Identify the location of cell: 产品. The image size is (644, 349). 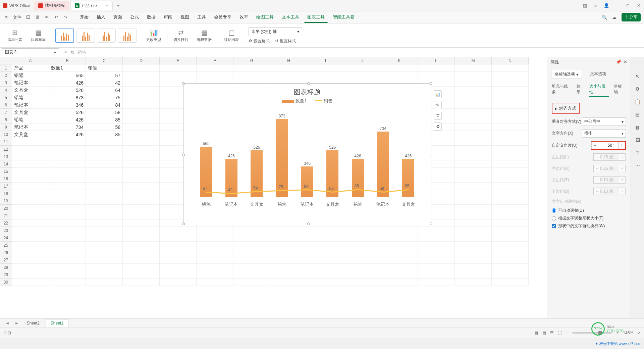
(31, 68).